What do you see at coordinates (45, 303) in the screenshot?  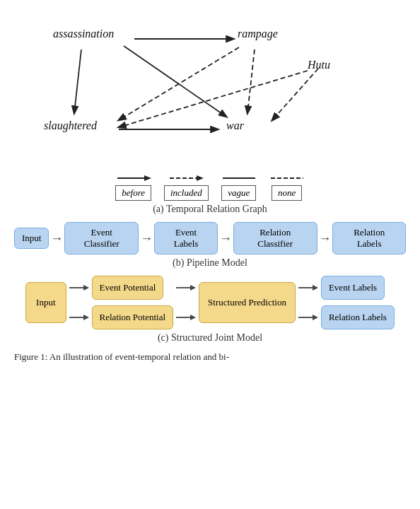 I see `joint-input: Input` at bounding box center [45, 303].